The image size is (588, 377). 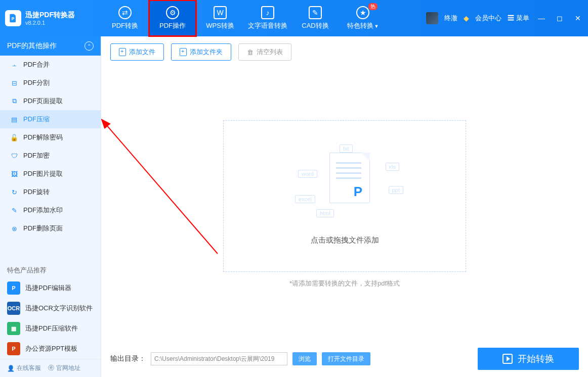 What do you see at coordinates (36, 156) in the screenshot?
I see `sidebar-item-label: PDF加密` at bounding box center [36, 156].